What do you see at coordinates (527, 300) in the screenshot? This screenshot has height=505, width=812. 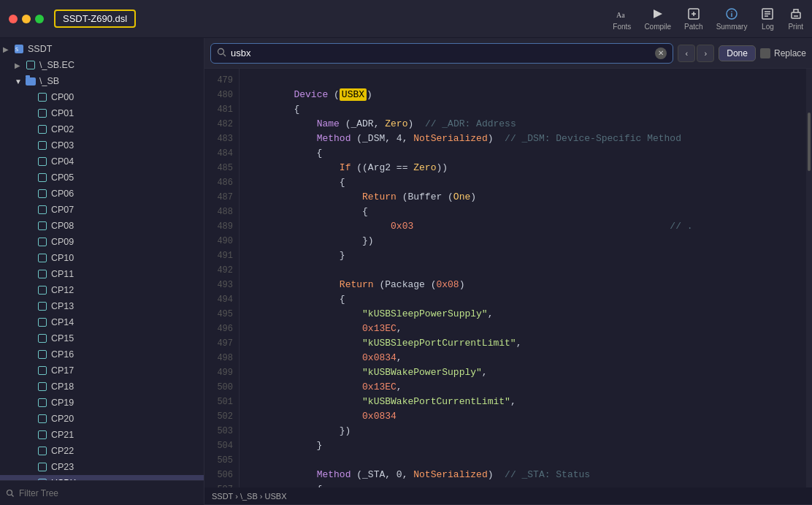 I see `code-line-494: {` at bounding box center [527, 300].